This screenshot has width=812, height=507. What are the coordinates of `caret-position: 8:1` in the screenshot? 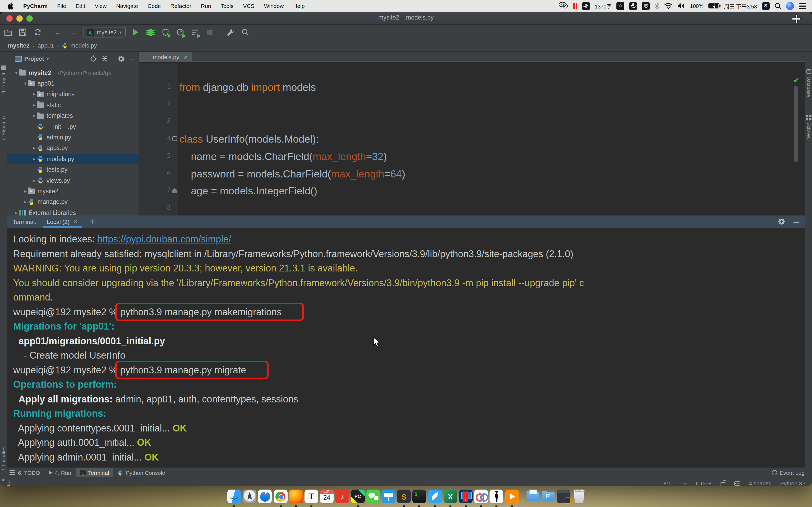 It's located at (667, 483).